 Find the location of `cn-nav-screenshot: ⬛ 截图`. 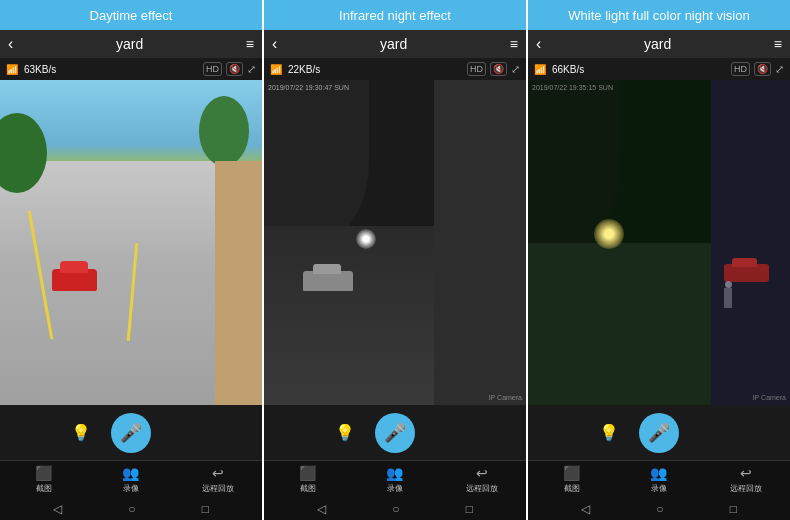

cn-nav-screenshot: ⬛ 截图 is located at coordinates (572, 480).